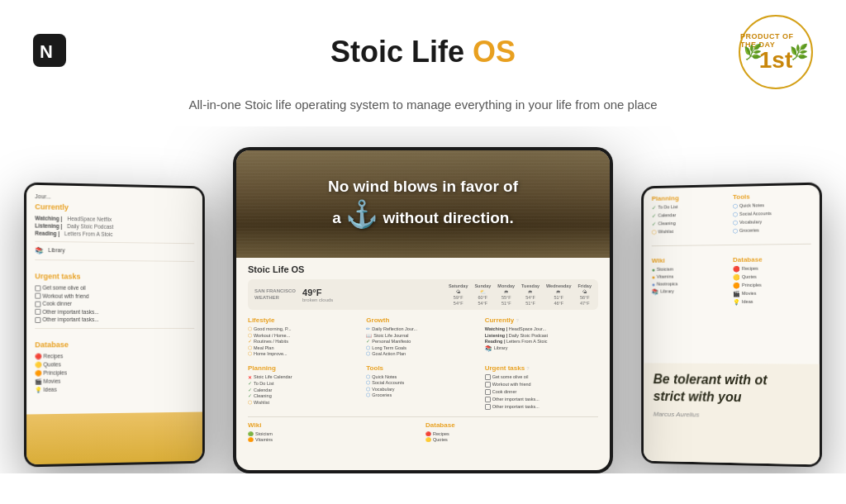  Describe the element at coordinates (114, 344) in the screenshot. I see `left-database-title: Database` at that location.